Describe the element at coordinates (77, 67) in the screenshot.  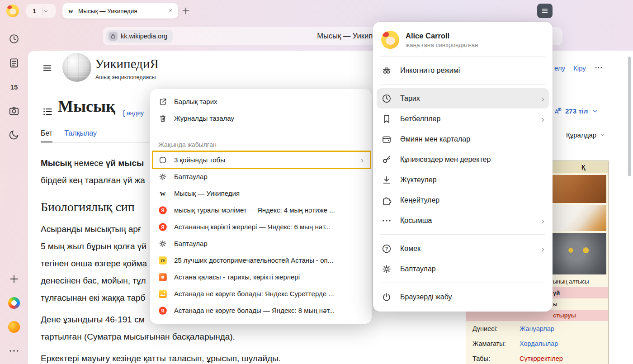
I see `wikipedia-globe-logo` at that location.